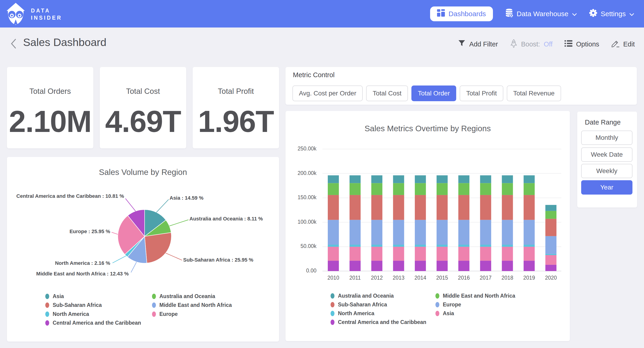 Image resolution: width=644 pixels, height=348 pixels. I want to click on edit-button: Edit, so click(623, 44).